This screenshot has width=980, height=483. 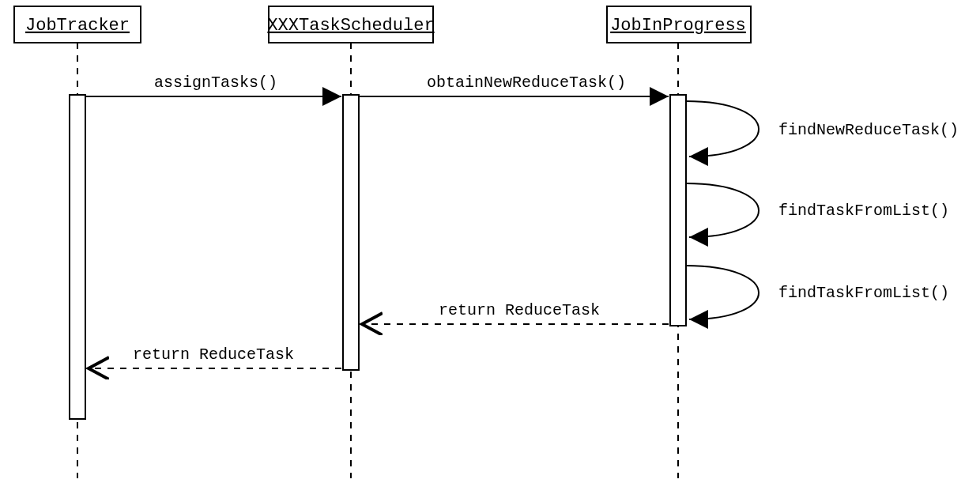 What do you see at coordinates (213, 354) in the screenshot?
I see `return-label-reducetask-2: return ReduceTask` at bounding box center [213, 354].